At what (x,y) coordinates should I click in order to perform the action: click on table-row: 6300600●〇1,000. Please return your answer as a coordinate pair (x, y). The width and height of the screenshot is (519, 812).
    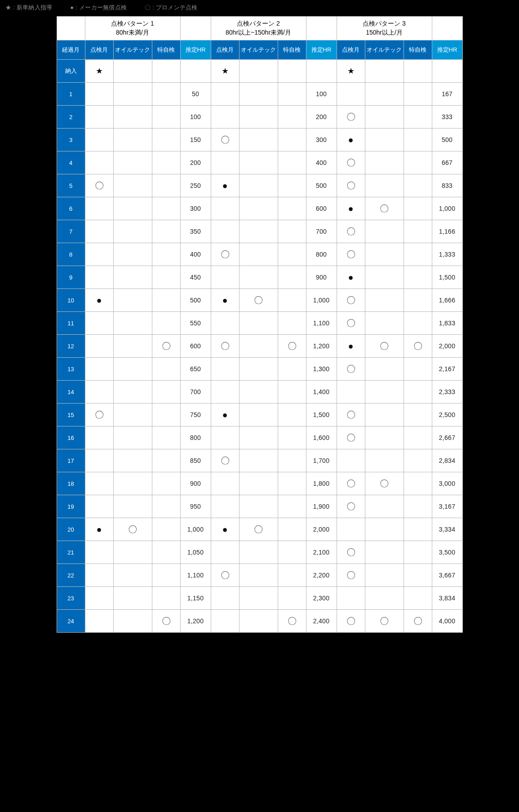
    Looking at the image, I should click on (260, 209).